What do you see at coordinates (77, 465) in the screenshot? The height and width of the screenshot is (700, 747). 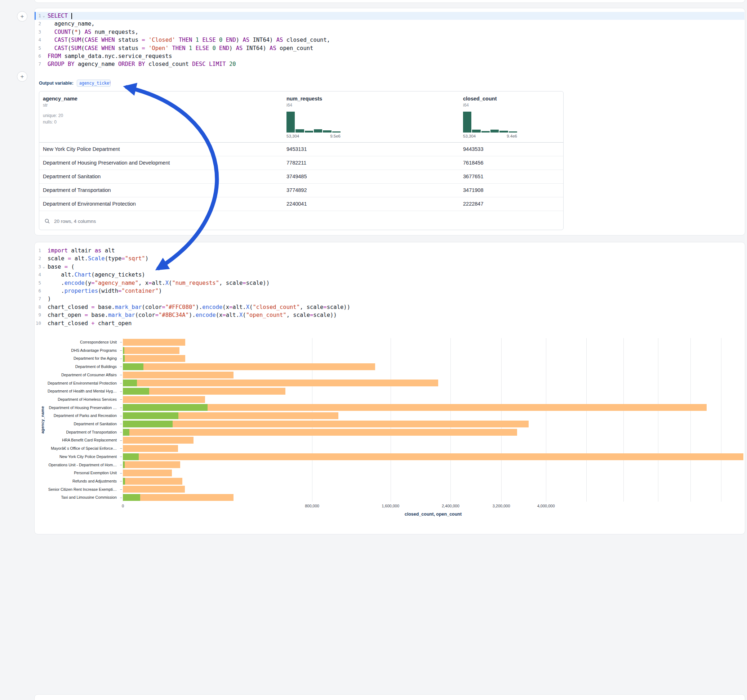 I see `y-axis-label: Operations Unit - Department of Hom…` at bounding box center [77, 465].